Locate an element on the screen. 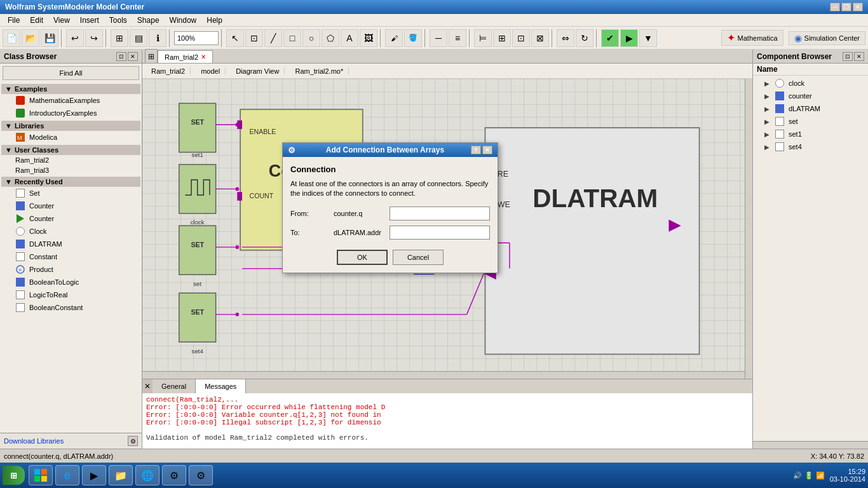  shape-btn: ⬠ is located at coordinates (330, 38).